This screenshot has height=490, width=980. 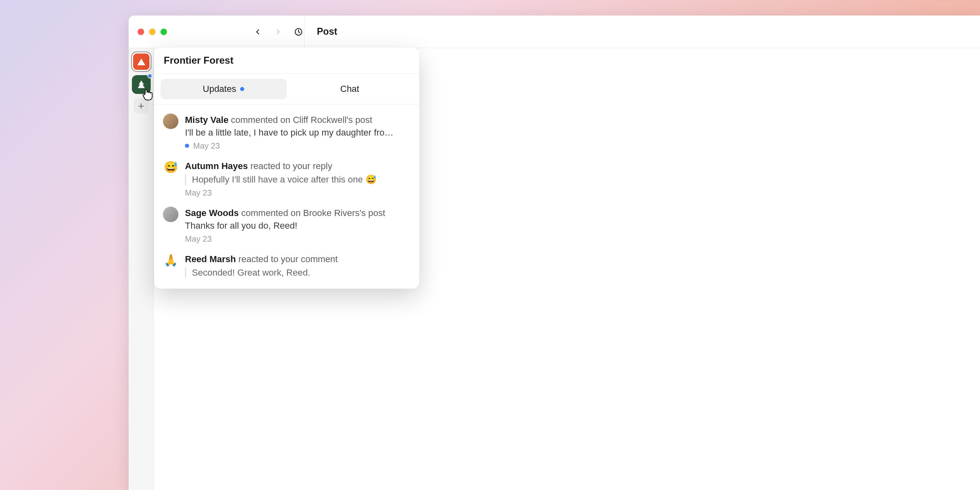 What do you see at coordinates (141, 62) in the screenshot?
I see `workspace-item-acme` at bounding box center [141, 62].